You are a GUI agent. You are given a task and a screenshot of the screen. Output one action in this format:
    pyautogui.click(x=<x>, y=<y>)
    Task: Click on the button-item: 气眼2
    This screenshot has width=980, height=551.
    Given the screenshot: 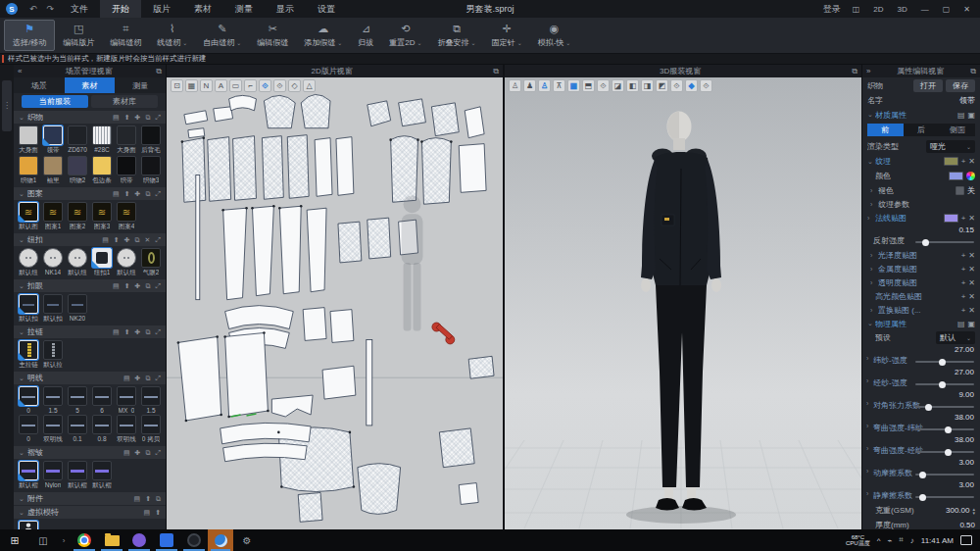 What is the action you would take?
    pyautogui.click(x=151, y=263)
    